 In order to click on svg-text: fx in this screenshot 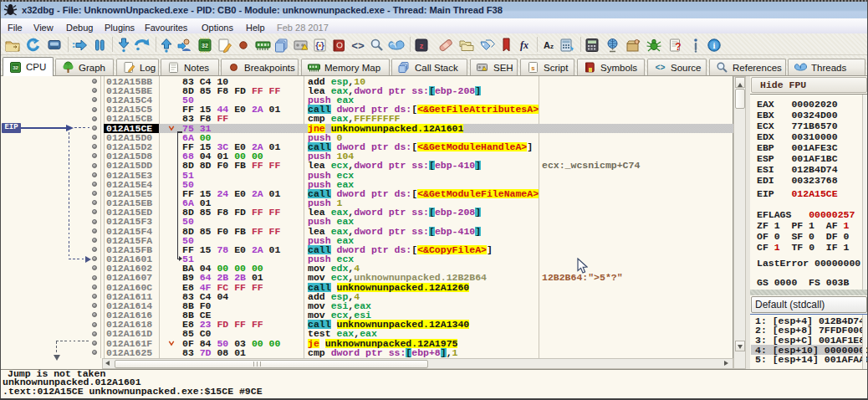, I will do `click(524, 45)`.